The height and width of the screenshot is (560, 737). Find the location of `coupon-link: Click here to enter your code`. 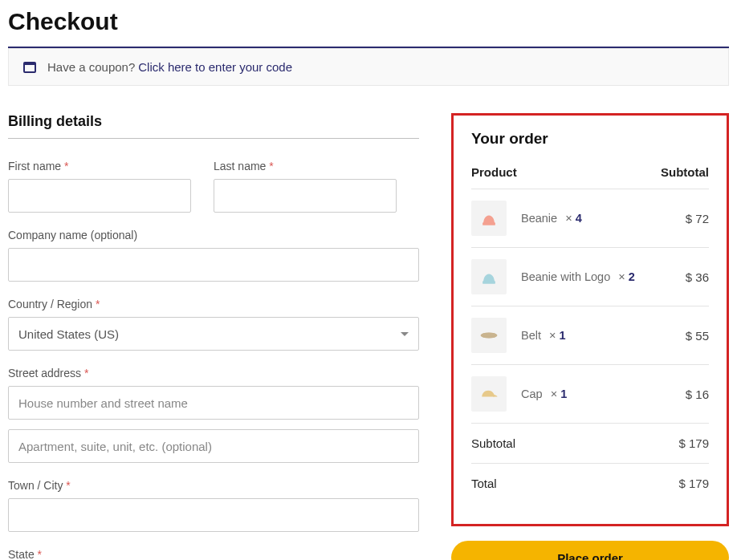

coupon-link: Click here to enter your code is located at coordinates (215, 67).